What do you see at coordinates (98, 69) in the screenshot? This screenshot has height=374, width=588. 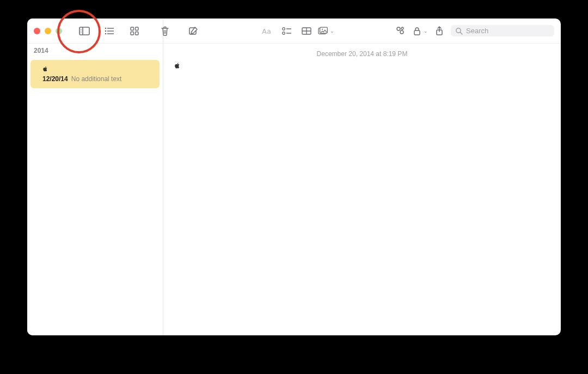 I see `note-list-item-title` at bounding box center [98, 69].